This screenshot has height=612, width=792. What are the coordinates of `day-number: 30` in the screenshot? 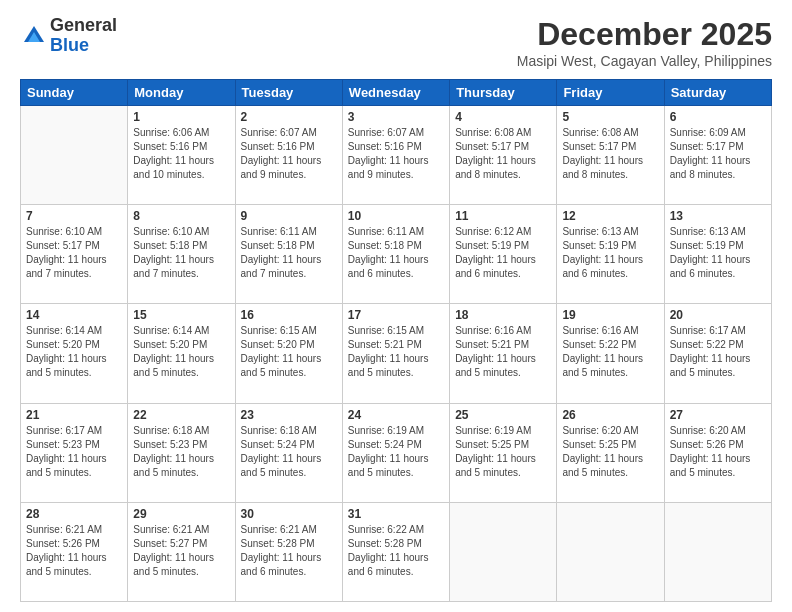 It's located at (289, 514).